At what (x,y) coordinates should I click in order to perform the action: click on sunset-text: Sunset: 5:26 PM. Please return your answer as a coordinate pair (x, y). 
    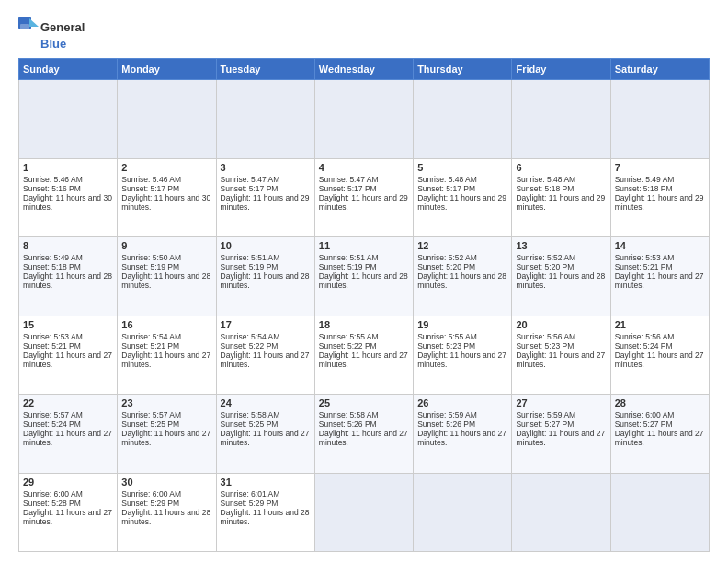
    Looking at the image, I should click on (347, 424).